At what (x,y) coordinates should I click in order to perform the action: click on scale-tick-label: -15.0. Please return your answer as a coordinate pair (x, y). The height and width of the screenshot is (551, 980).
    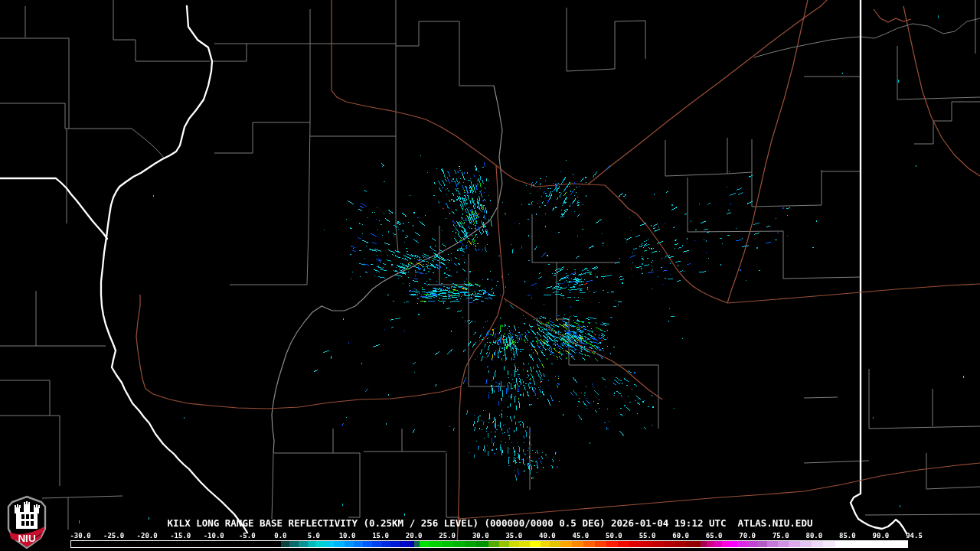
    Looking at the image, I should click on (181, 536).